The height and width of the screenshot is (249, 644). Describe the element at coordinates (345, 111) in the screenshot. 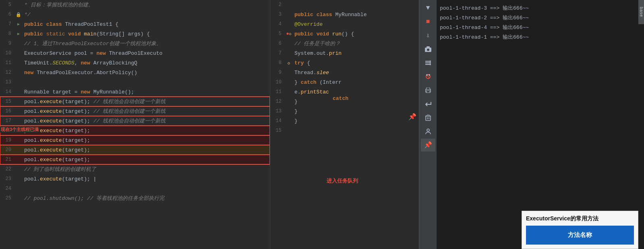

I see `mid-line-13: 13 }` at that location.